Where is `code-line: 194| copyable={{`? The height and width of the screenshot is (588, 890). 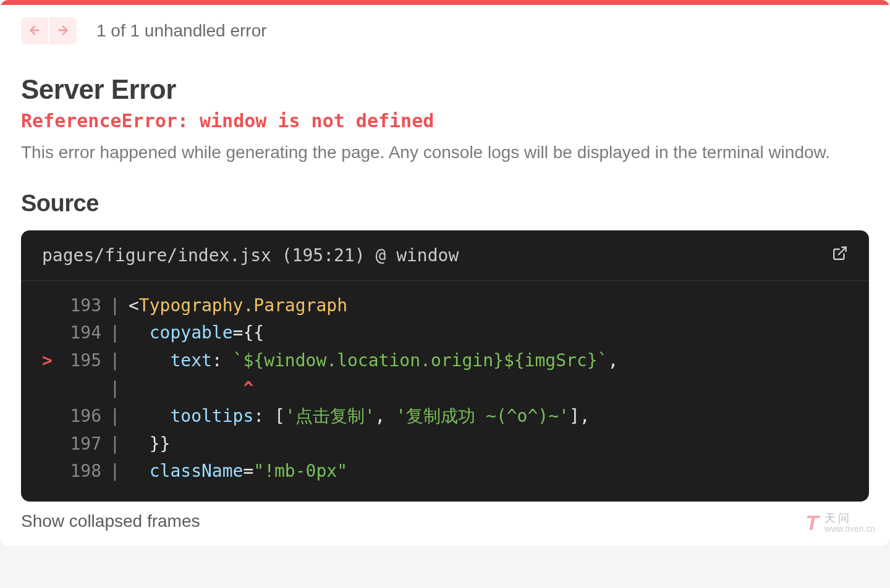 code-line: 194| copyable={{ is located at coordinates (445, 334).